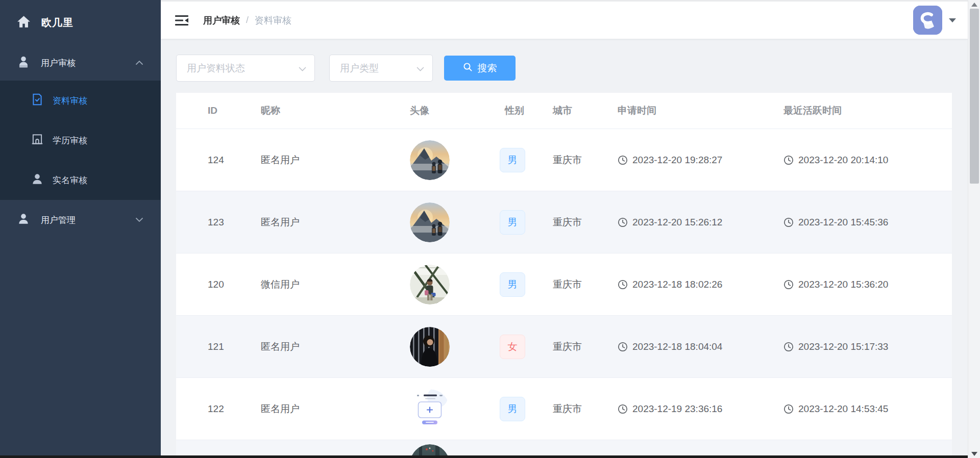 Image resolution: width=980 pixels, height=458 pixels. I want to click on sidebar-subitem-profile-review: 资料审核, so click(81, 100).